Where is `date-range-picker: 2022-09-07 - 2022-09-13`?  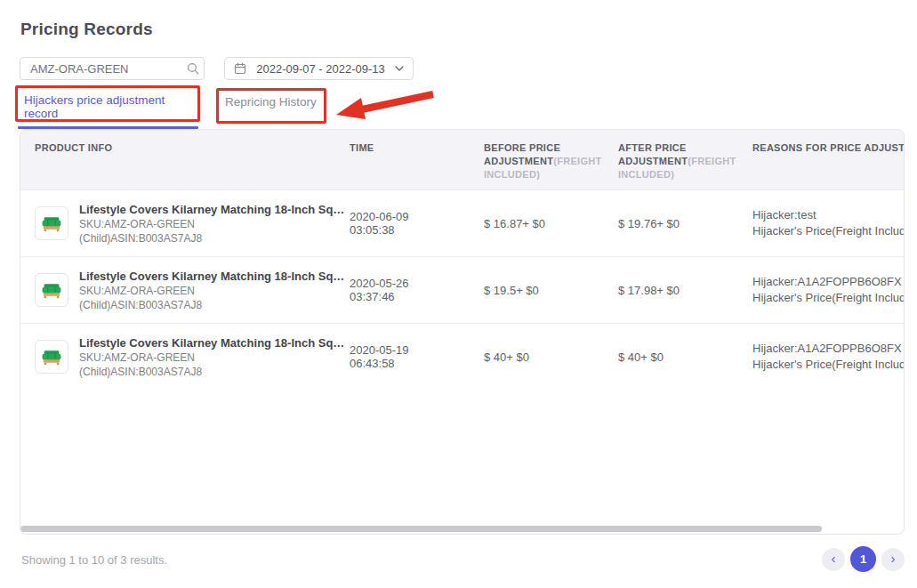
date-range-picker: 2022-09-07 - 2022-09-13 is located at coordinates (318, 68).